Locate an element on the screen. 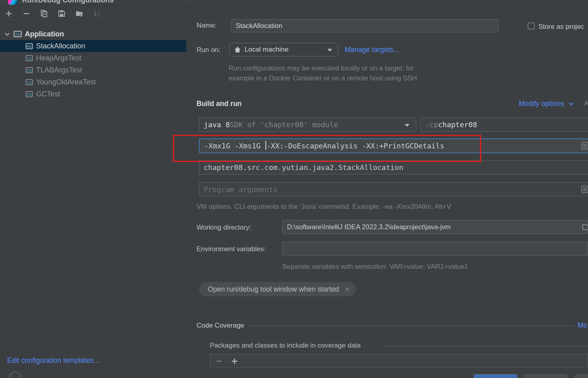  group-label: Application is located at coordinates (44, 34).